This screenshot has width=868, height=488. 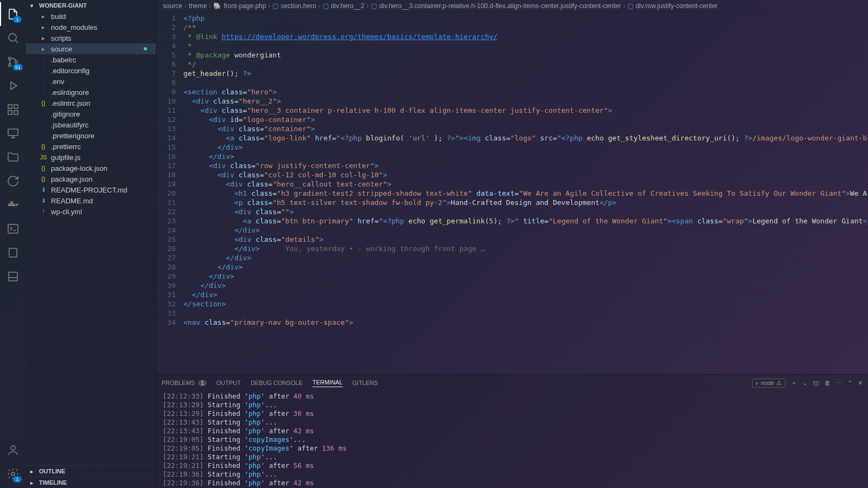 I want to click on folder-item: ▸node_modules, so click(x=91, y=27).